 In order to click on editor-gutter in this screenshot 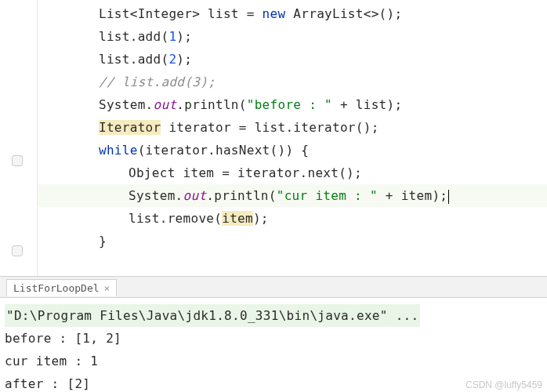, I will do `click(19, 138)`.